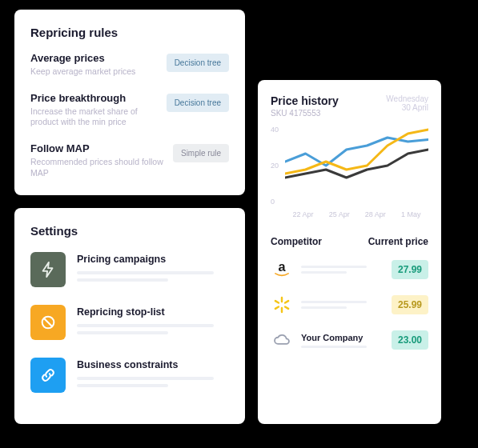  What do you see at coordinates (278, 202) in the screenshot?
I see `chart-y-tick: 0` at bounding box center [278, 202].